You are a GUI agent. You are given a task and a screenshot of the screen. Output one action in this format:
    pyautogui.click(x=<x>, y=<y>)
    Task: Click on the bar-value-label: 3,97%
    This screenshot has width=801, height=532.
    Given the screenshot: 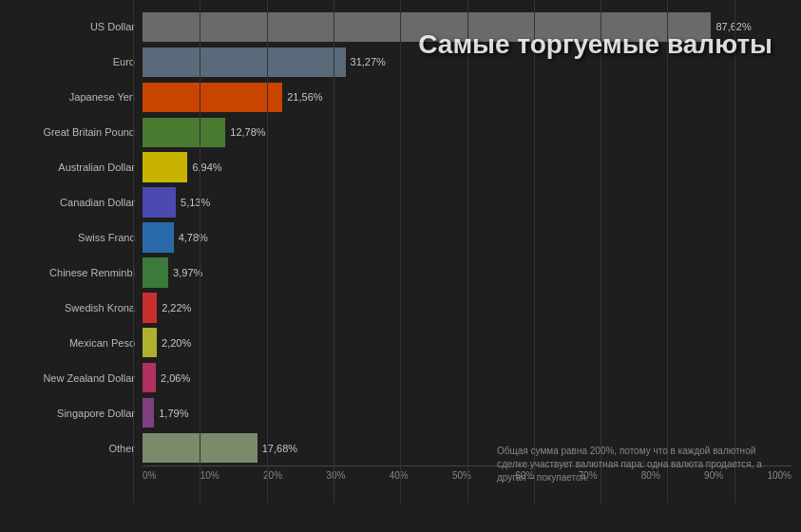 What is the action you would take?
    pyautogui.click(x=188, y=273)
    